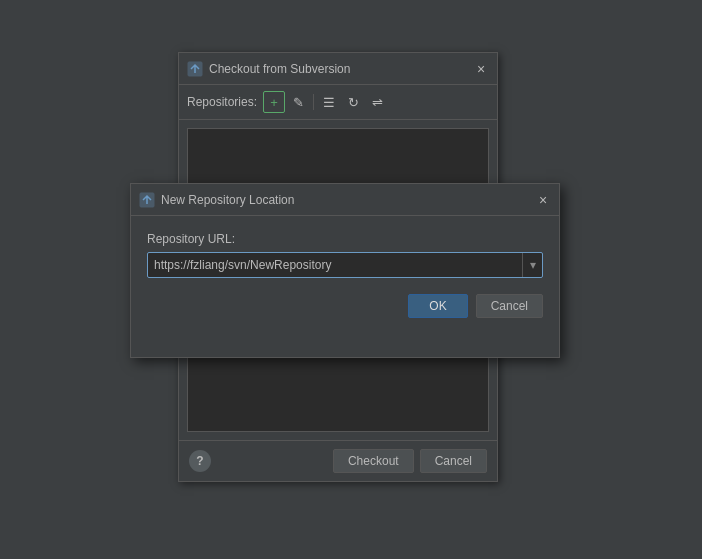 This screenshot has height=559, width=702. I want to click on footer-buttons: Checkout Cancel, so click(410, 461).